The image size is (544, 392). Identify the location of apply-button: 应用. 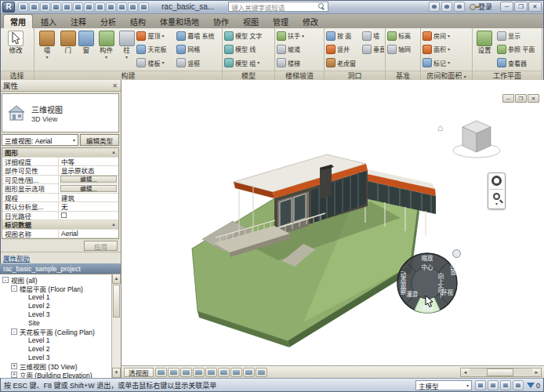
(100, 246).